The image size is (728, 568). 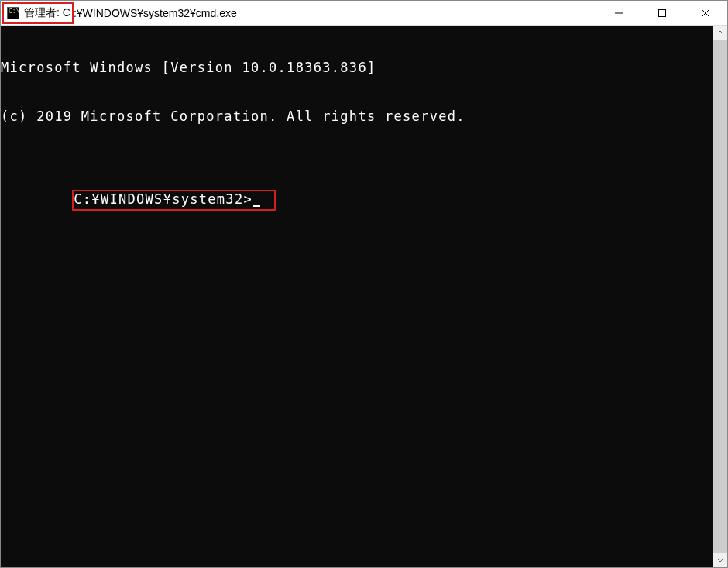 I want to click on close-button, so click(x=706, y=12).